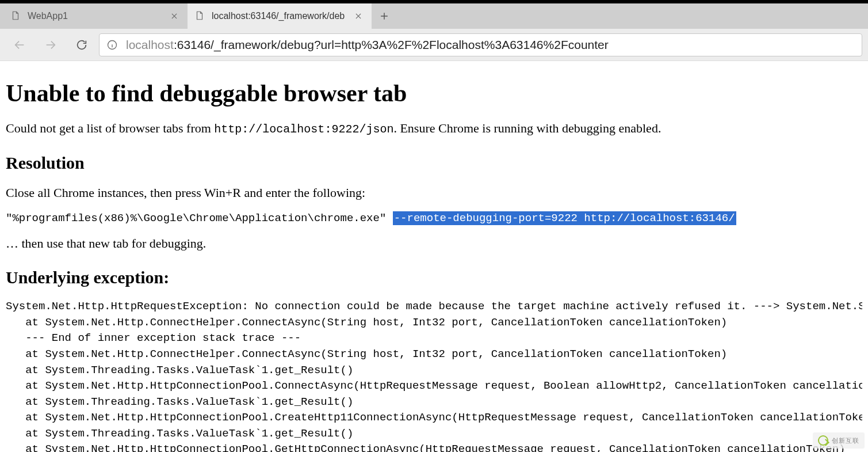 This screenshot has height=452, width=868. I want to click on exception-heading: Underlying exception:, so click(434, 278).